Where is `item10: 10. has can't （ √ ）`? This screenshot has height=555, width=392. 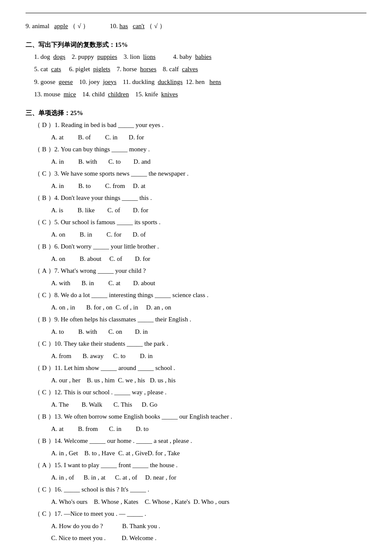
item10: 10. has can't （ √ ） is located at coordinates (138, 26).